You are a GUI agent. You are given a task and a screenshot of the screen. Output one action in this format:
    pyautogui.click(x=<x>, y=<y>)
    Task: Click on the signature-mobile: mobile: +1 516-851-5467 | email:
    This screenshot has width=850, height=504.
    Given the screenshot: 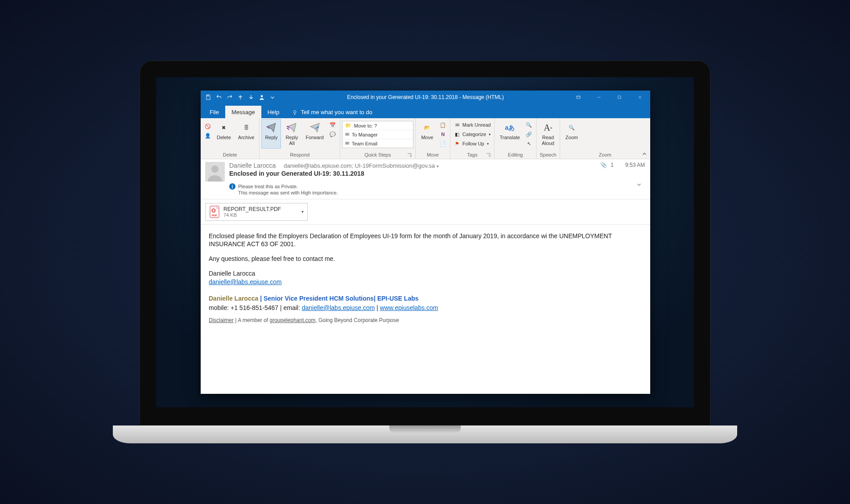 What is the action you would take?
    pyautogui.click(x=255, y=308)
    